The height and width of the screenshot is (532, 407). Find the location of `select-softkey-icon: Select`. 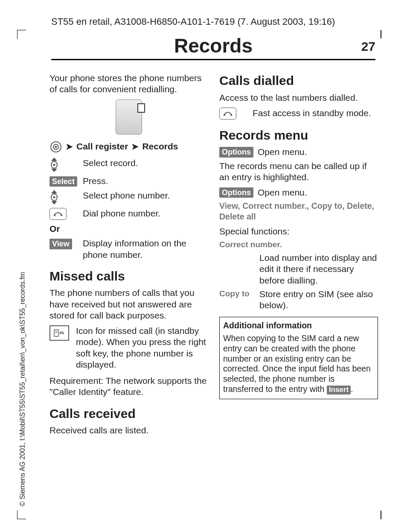

select-softkey-icon: Select is located at coordinates (63, 181).